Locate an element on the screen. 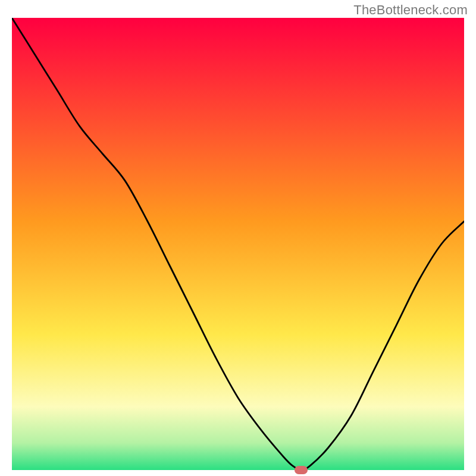  watermark-text: TheBottleneck.com is located at coordinates (411, 10).